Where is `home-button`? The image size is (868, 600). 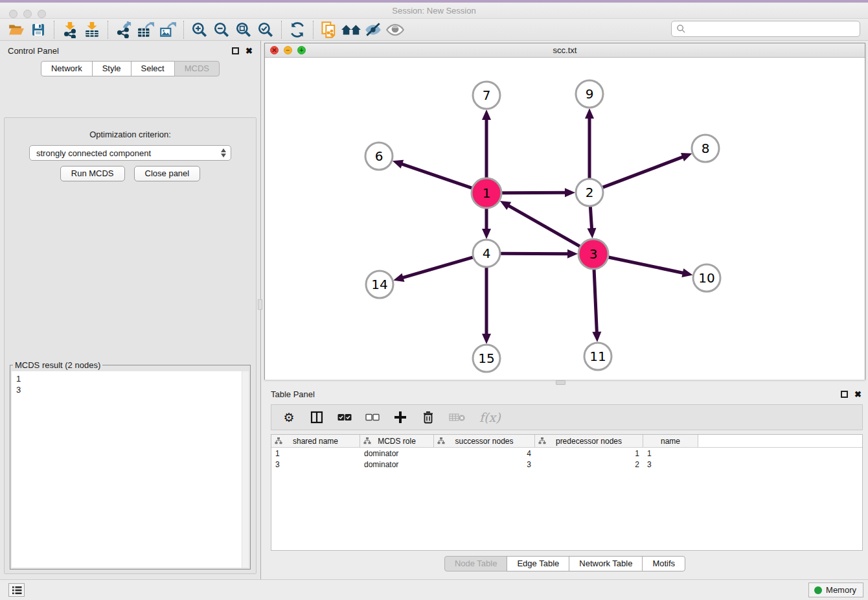 home-button is located at coordinates (351, 30).